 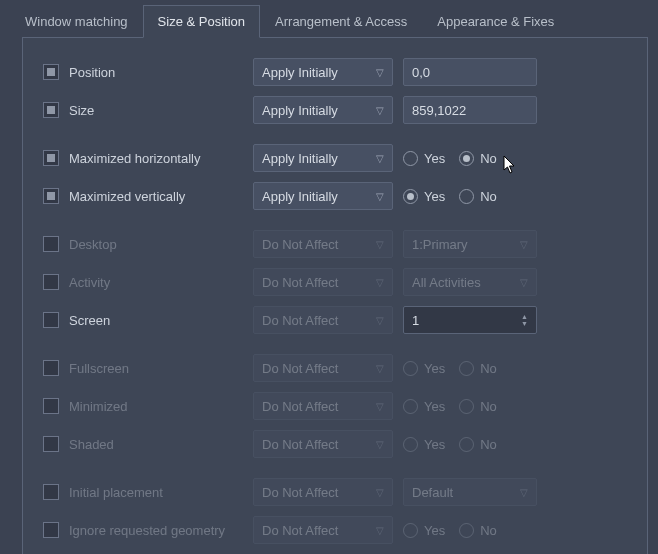 What do you see at coordinates (488, 158) in the screenshot?
I see `max-h-no-label: No` at bounding box center [488, 158].